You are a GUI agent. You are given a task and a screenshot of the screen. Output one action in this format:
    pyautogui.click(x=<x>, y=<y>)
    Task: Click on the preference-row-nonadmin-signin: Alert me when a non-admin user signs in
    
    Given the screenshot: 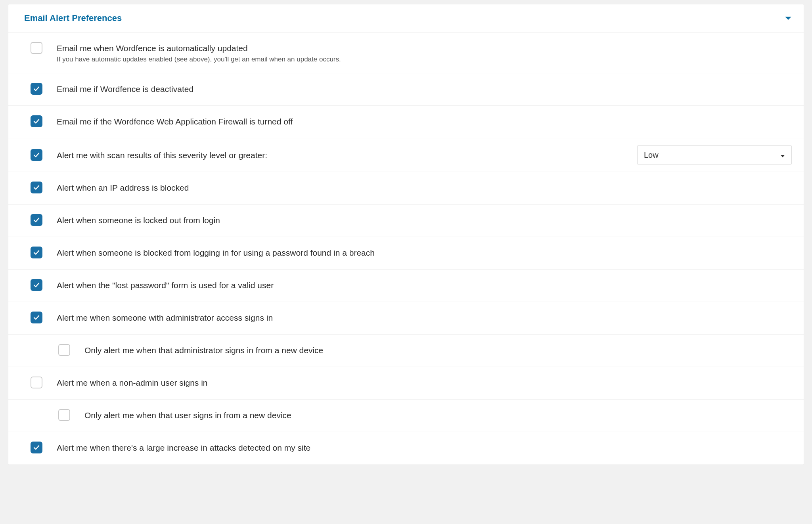 What is the action you would take?
    pyautogui.click(x=406, y=383)
    